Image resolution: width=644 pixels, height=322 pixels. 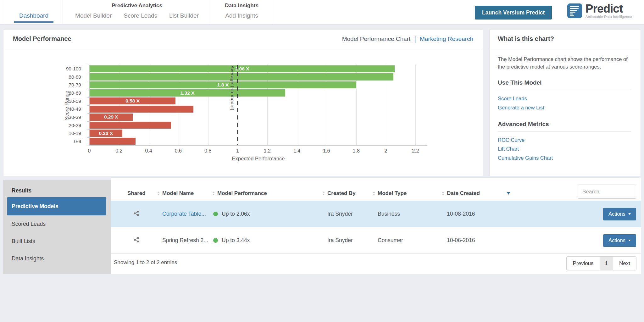 I want to click on status-dot-icon, so click(x=216, y=240).